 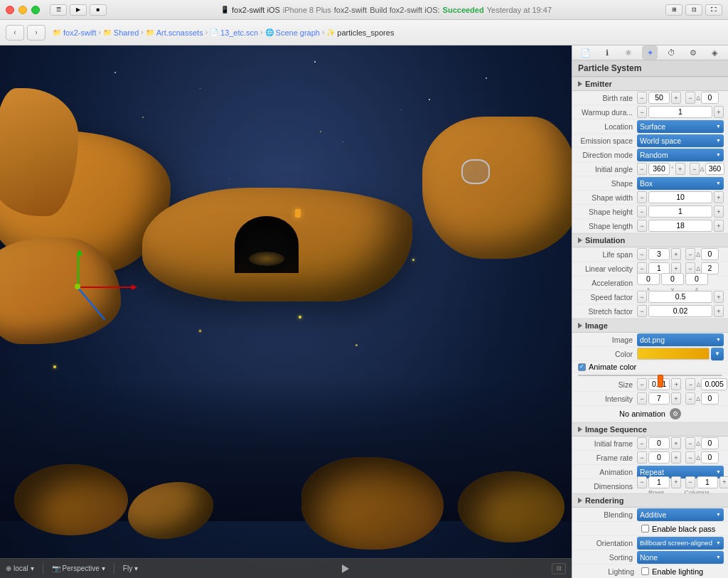 What do you see at coordinates (690, 482) in the screenshot?
I see `cols-minus: −` at bounding box center [690, 482].